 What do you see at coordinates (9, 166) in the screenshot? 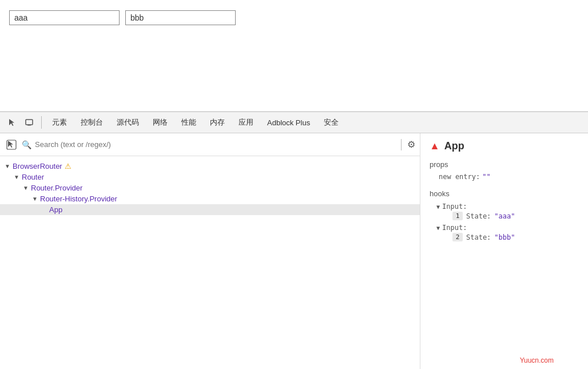
I see `tree-arrow-0: ▼` at bounding box center [9, 166].